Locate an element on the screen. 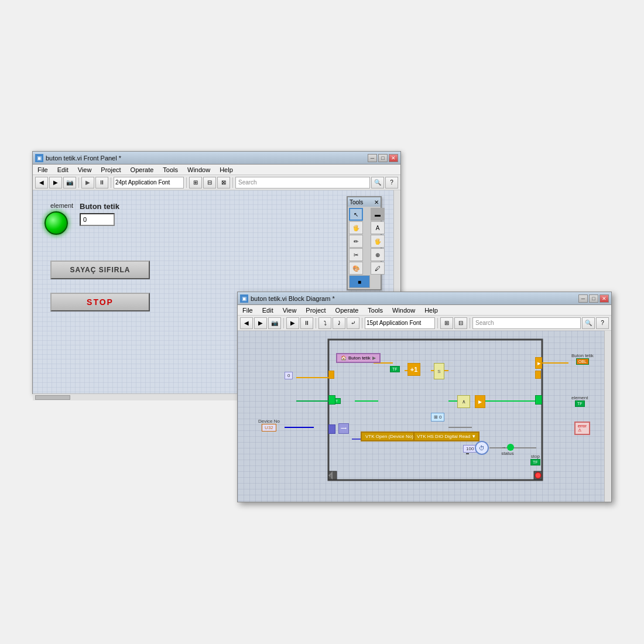 The height and width of the screenshot is (644, 644). help-button: ? is located at coordinates (392, 183).